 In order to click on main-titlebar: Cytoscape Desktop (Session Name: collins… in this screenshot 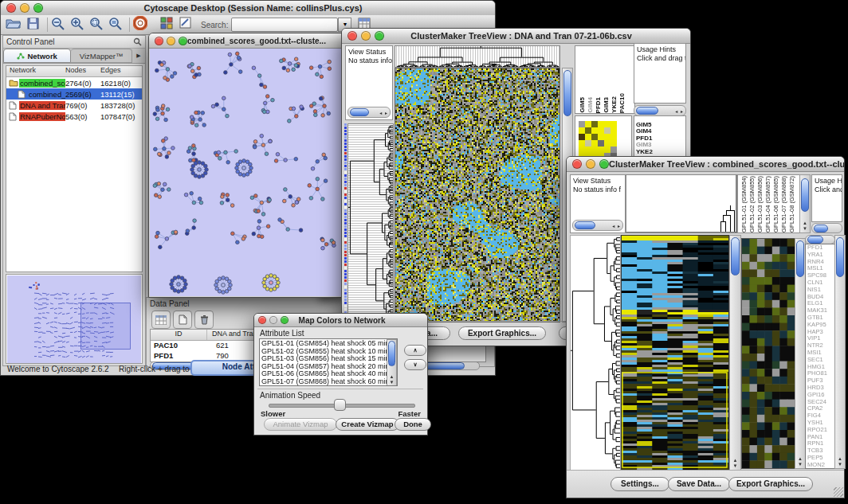, I will do `click(248, 8)`.